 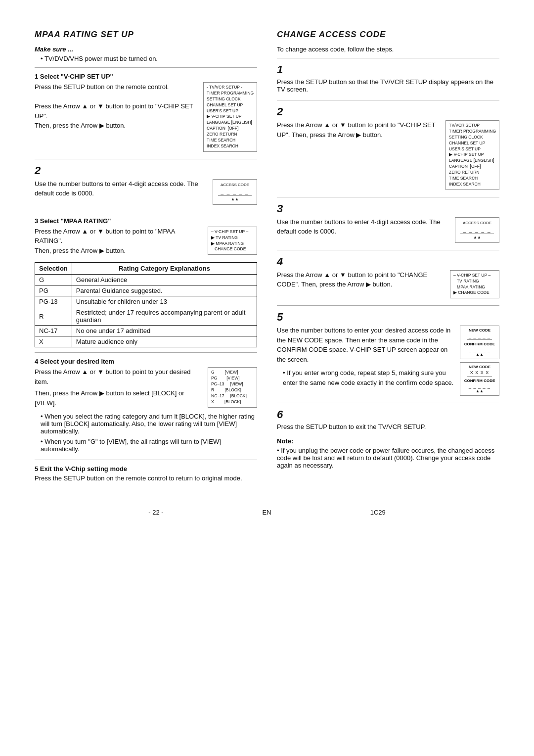 What do you see at coordinates (146, 342) in the screenshot?
I see `table-row: XMature audience only` at bounding box center [146, 342].